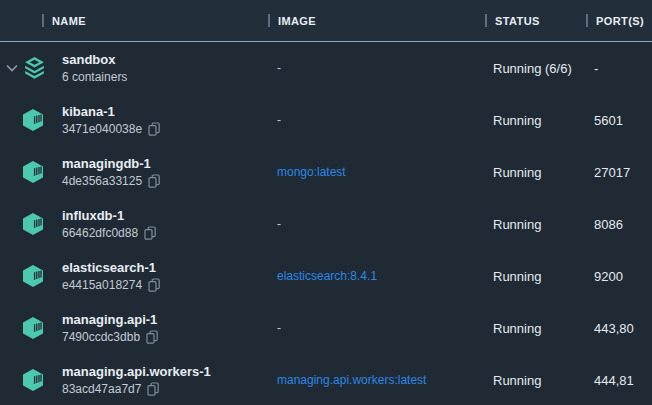  What do you see at coordinates (619, 68) in the screenshot?
I see `ports-cell: -` at bounding box center [619, 68].